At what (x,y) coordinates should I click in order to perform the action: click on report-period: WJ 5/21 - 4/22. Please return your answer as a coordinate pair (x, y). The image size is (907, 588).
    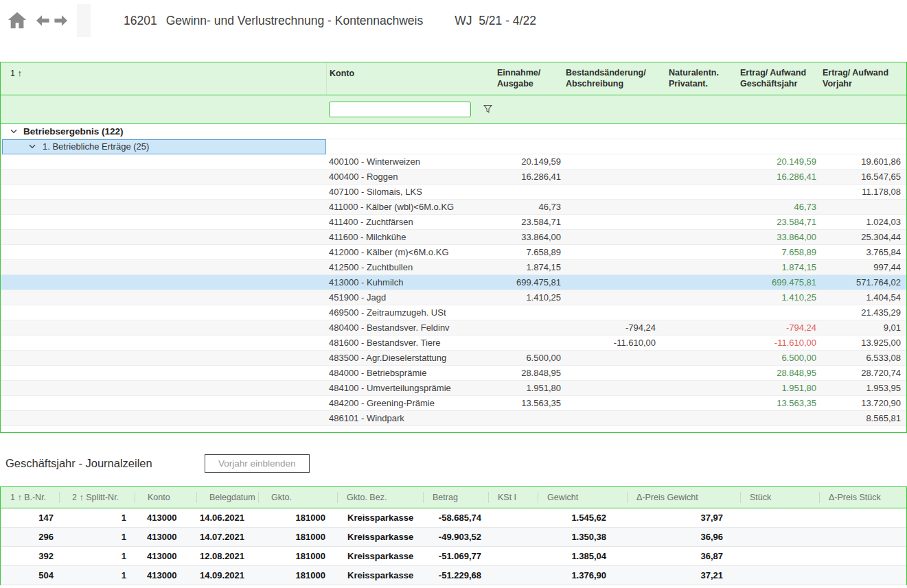
    Looking at the image, I should click on (496, 21).